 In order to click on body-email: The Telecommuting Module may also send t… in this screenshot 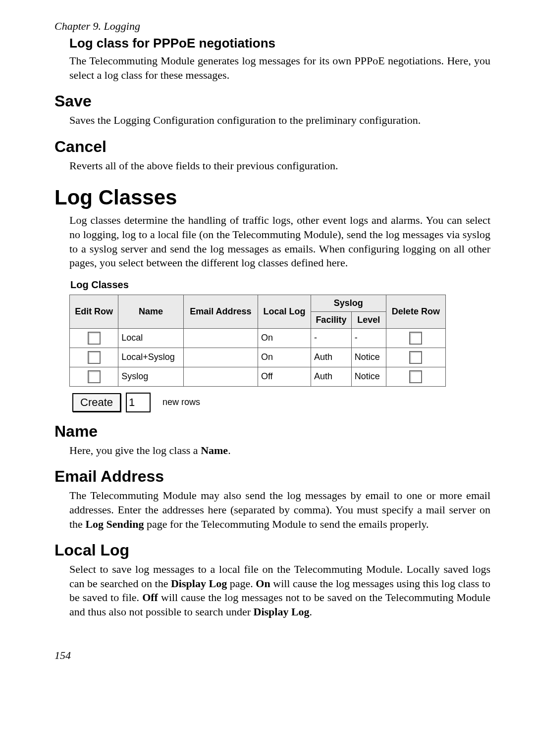, I will do `click(280, 510)`.